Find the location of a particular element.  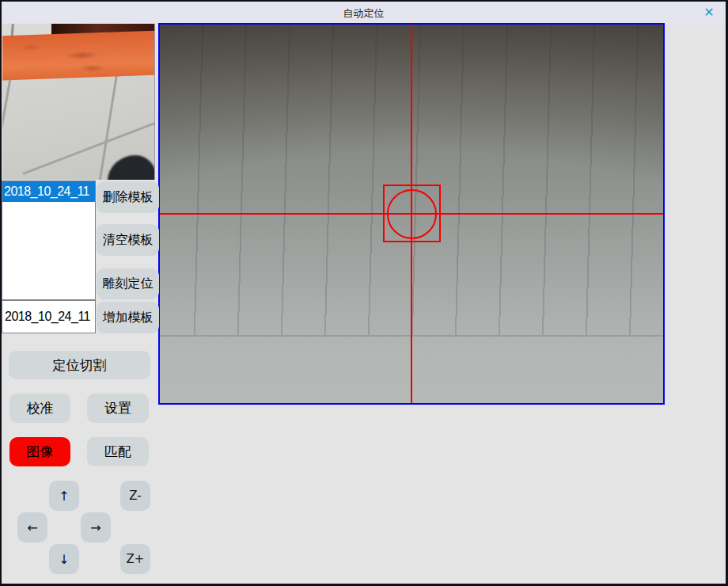

add-template-button: 增加模板 is located at coordinates (128, 318).